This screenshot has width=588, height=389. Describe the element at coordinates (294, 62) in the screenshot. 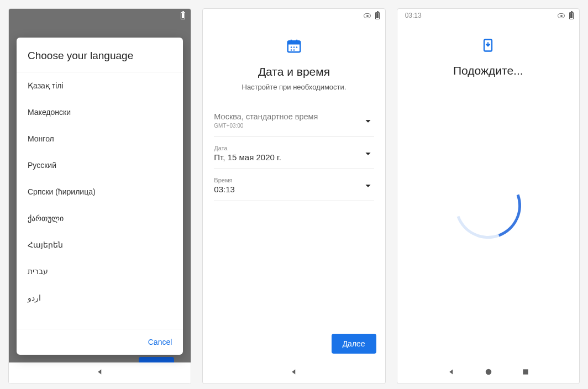

I see `header: Дата и время Настройте при необходимости…` at that location.